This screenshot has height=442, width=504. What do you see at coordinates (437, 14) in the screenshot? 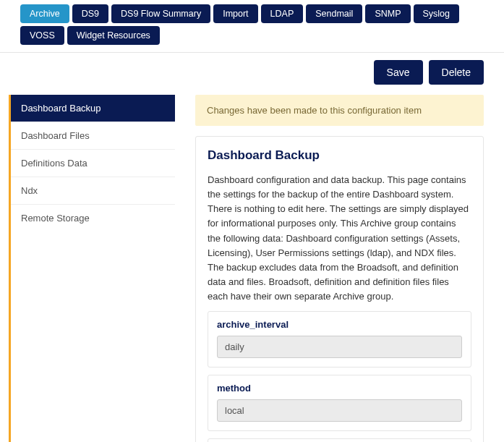
I see `tab-syslog: Syslog` at bounding box center [437, 14].